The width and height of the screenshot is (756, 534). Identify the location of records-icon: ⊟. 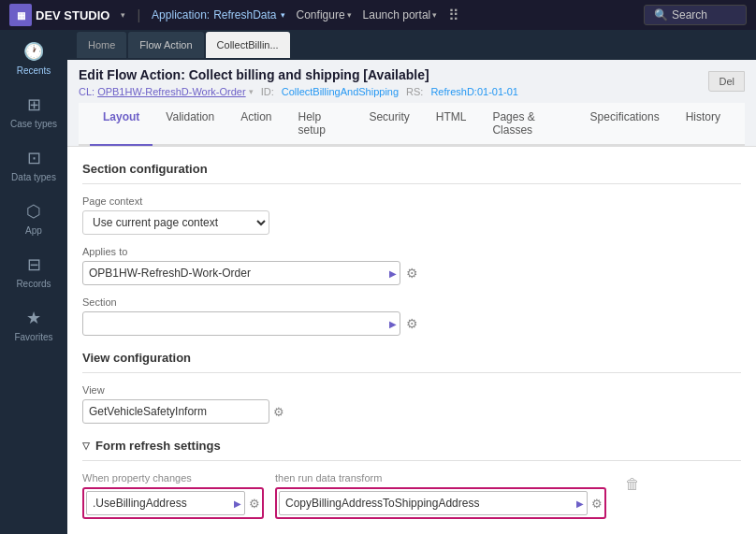
(34, 265).